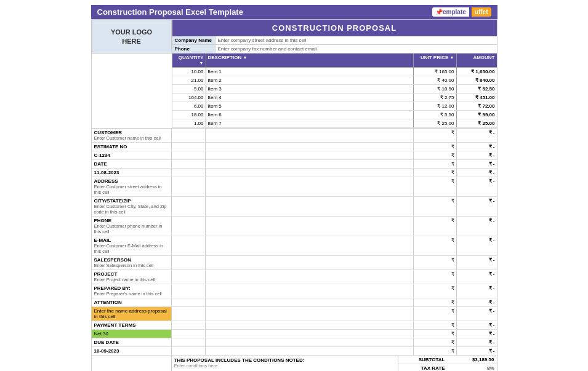 The image size is (588, 371). Describe the element at coordinates (132, 303) in the screenshot. I see `customer-label: ATTENTION` at that location.